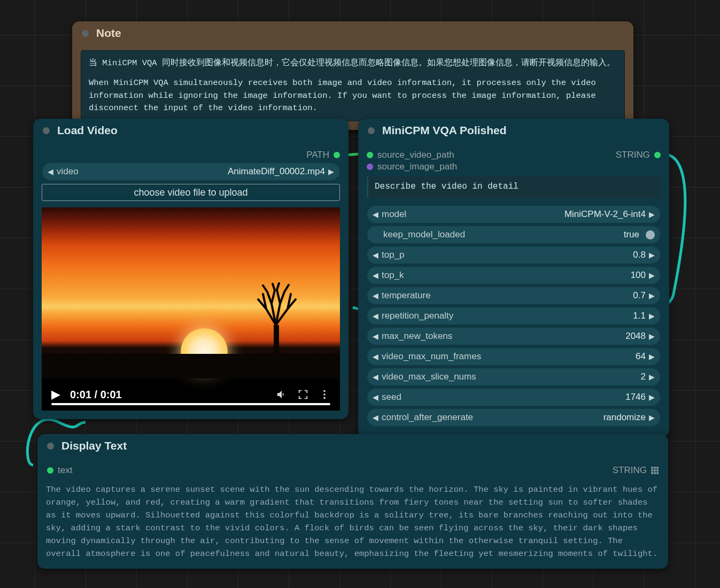 The width and height of the screenshot is (720, 588). I want to click on input-video-port: source_video_path, so click(412, 155).